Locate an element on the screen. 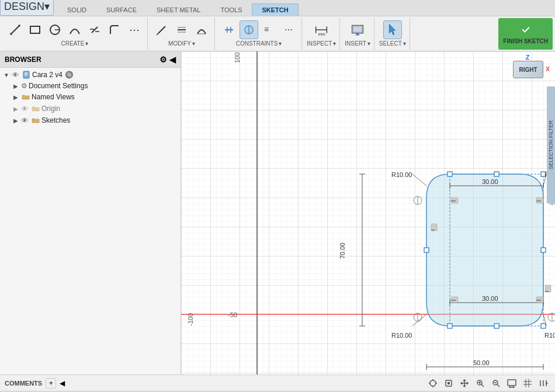 This screenshot has width=555, height=392. named-views-folder-icon is located at coordinates (26, 97).